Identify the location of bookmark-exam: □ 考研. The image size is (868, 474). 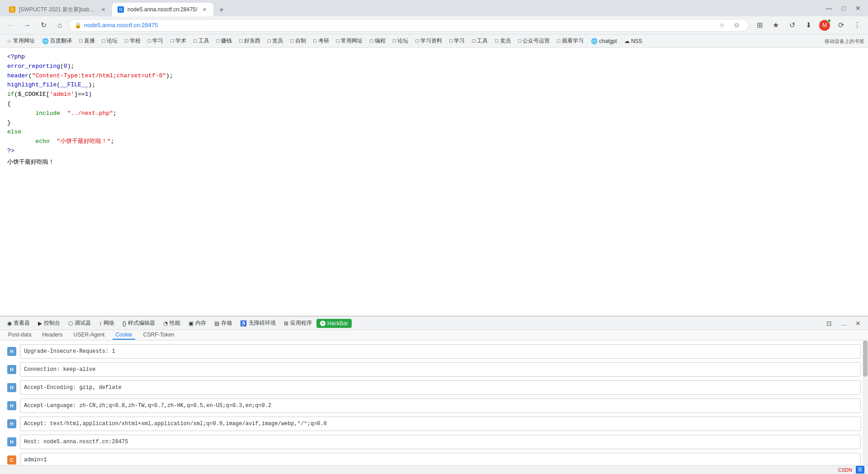
(321, 41).